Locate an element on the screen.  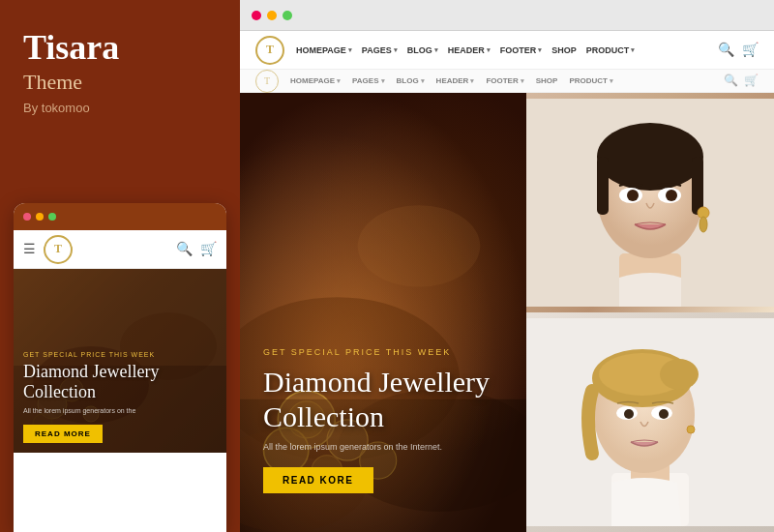
nav-item-2-footer: FOOTER ▾ is located at coordinates (505, 81).